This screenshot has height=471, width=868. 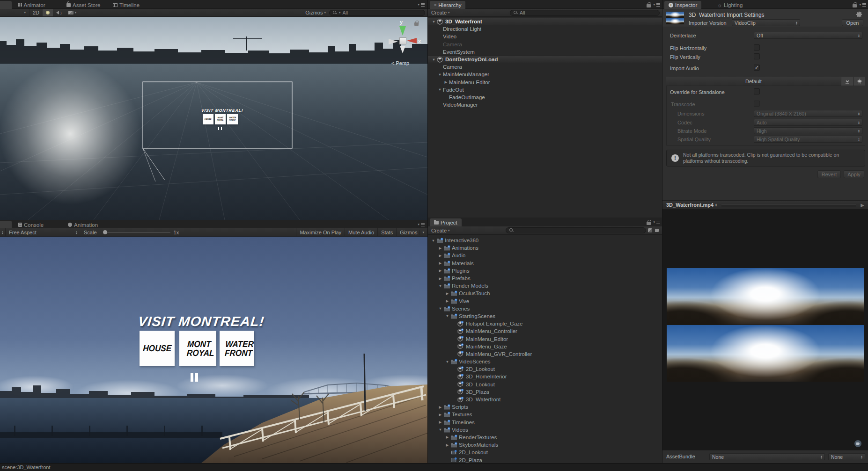 What do you see at coordinates (157, 348) in the screenshot?
I see `house-button: HOUSE` at bounding box center [157, 348].